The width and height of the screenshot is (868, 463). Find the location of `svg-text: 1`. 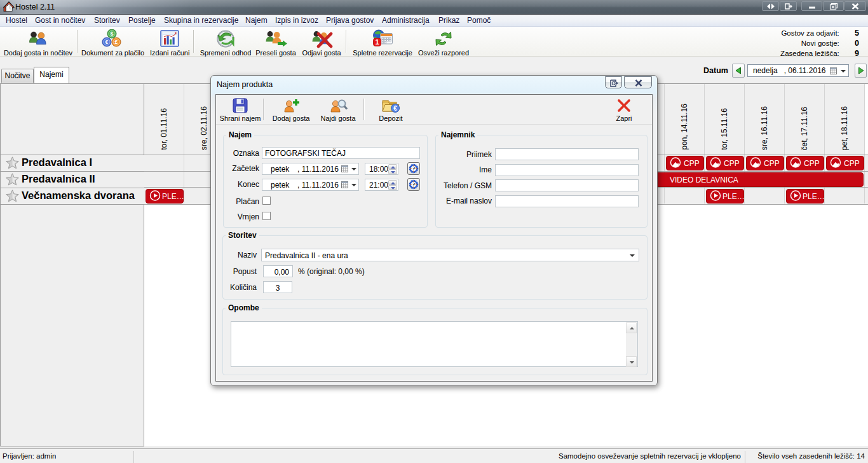

svg-text: 1 is located at coordinates (377, 42).